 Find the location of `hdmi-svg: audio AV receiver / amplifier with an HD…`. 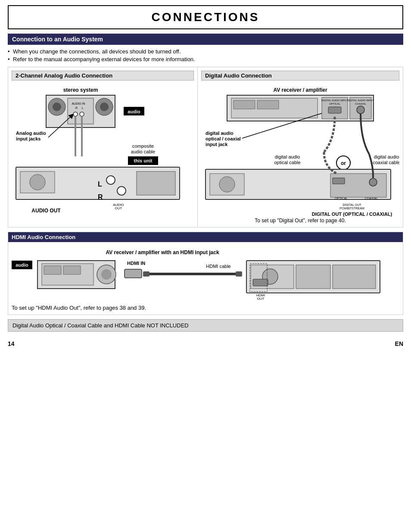

hdmi-svg: audio AV receiver / amplifier with an HD… is located at coordinates (206, 274).